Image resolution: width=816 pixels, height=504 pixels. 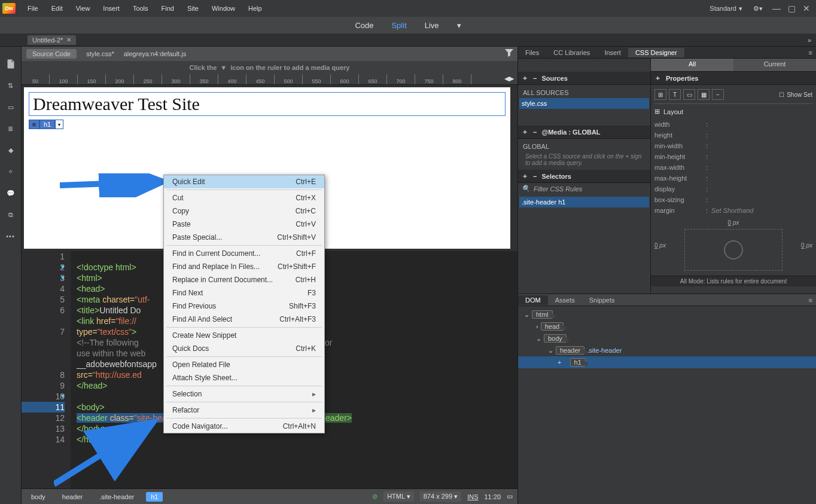 What do you see at coordinates (473, 497) in the screenshot?
I see `status-ins: INS` at bounding box center [473, 497].